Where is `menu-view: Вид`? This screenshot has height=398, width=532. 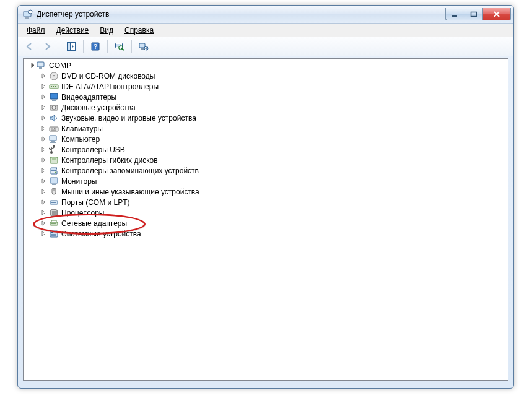 menu-view: Вид is located at coordinates (107, 30).